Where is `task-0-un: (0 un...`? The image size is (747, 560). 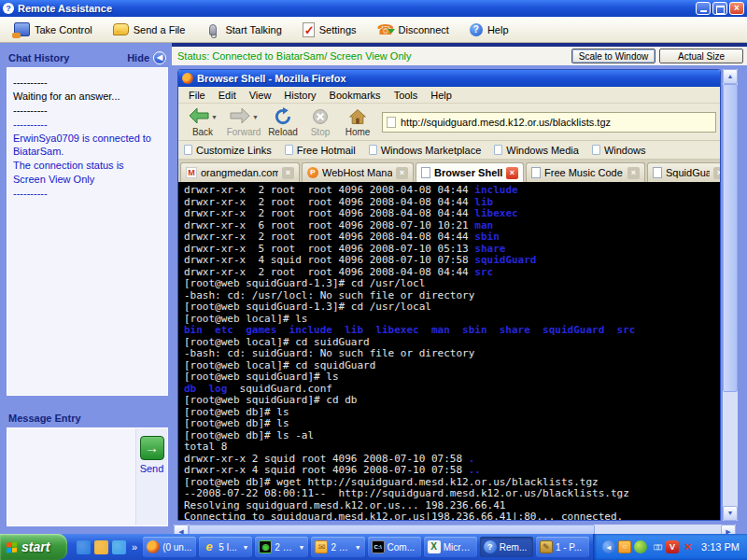
task-0-un: (0 un... is located at coordinates (170, 547).